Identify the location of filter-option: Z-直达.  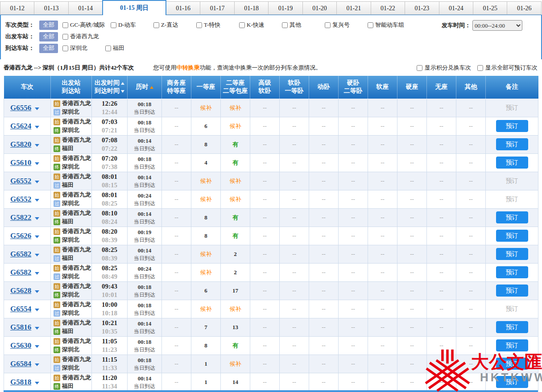
(175, 25).